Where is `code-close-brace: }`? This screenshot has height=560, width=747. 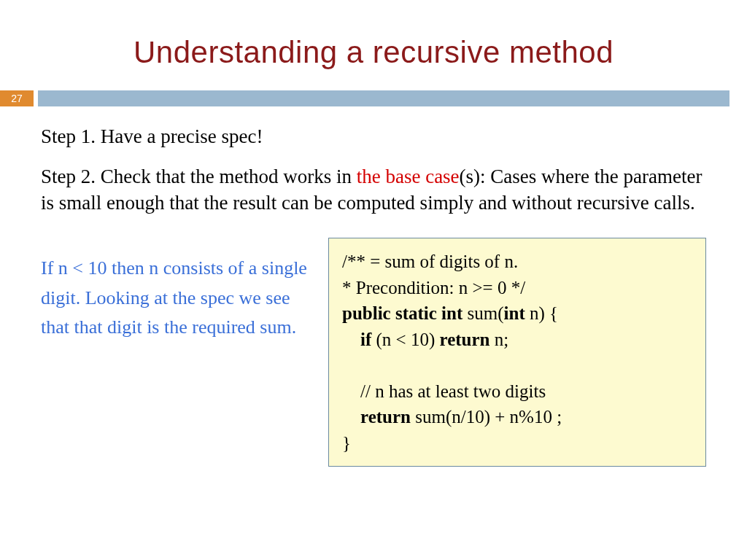 code-close-brace: } is located at coordinates (517, 443).